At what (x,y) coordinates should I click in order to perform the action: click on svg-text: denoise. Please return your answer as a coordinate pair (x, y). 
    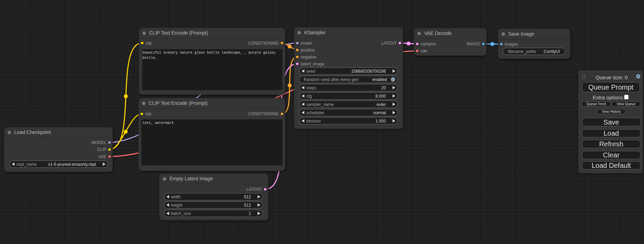
    Looking at the image, I should click on (314, 121).